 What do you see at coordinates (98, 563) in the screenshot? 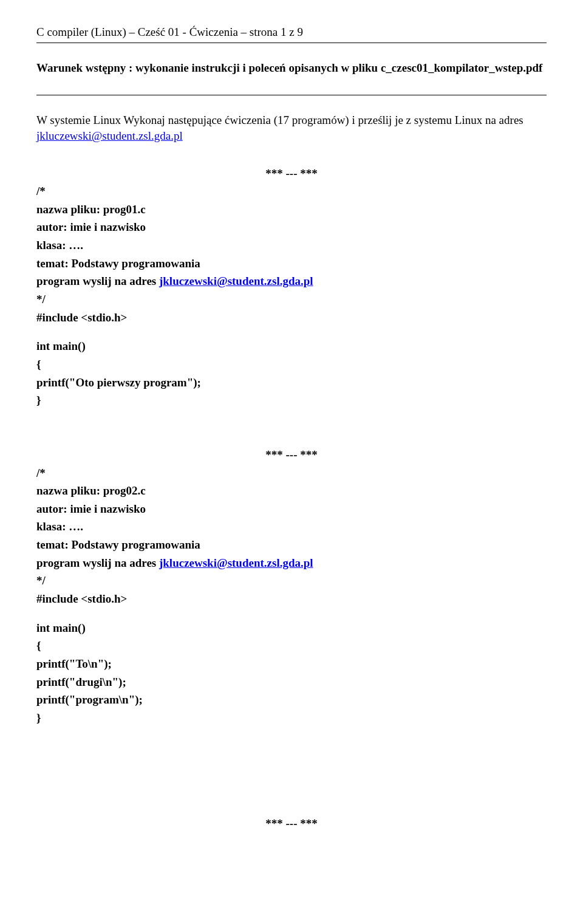
I see `b2-l6-pre: program wyslij na adres` at bounding box center [98, 563].